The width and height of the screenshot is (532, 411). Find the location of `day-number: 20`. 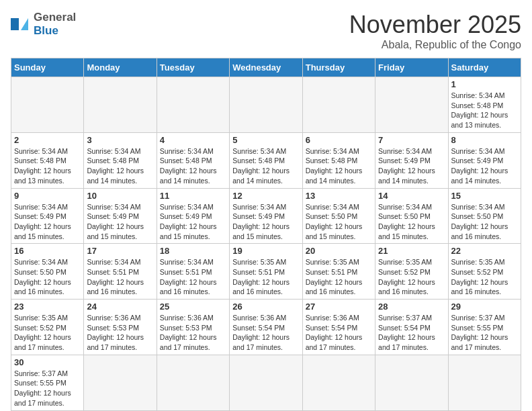

day-number: 20 is located at coordinates (339, 251).